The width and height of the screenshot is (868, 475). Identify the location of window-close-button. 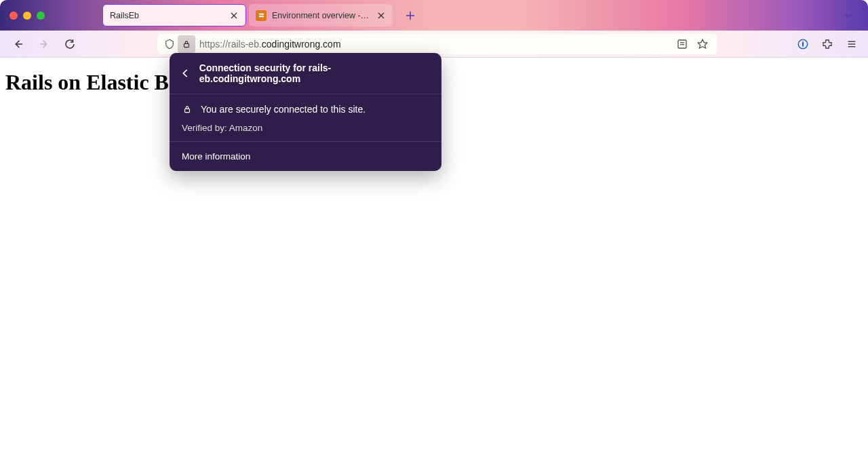
(14, 16).